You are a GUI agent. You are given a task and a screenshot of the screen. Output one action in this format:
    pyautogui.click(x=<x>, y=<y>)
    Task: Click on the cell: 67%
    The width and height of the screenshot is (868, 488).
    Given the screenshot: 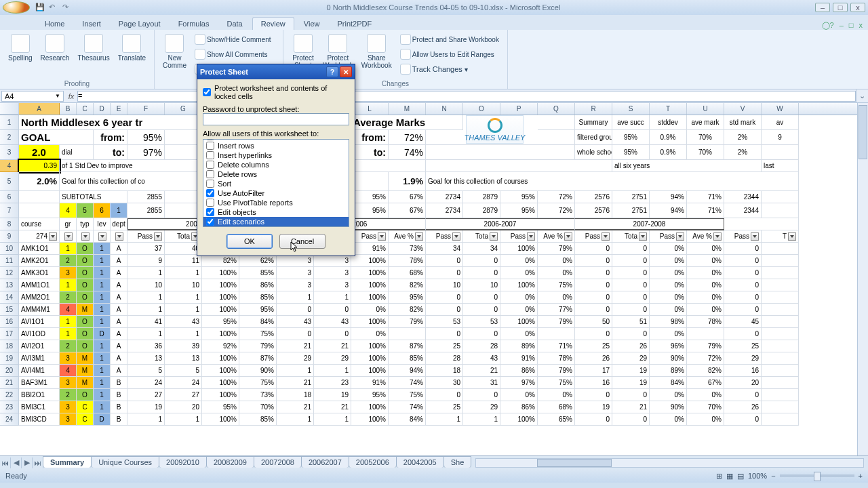 What is the action you would take?
    pyautogui.click(x=705, y=383)
    